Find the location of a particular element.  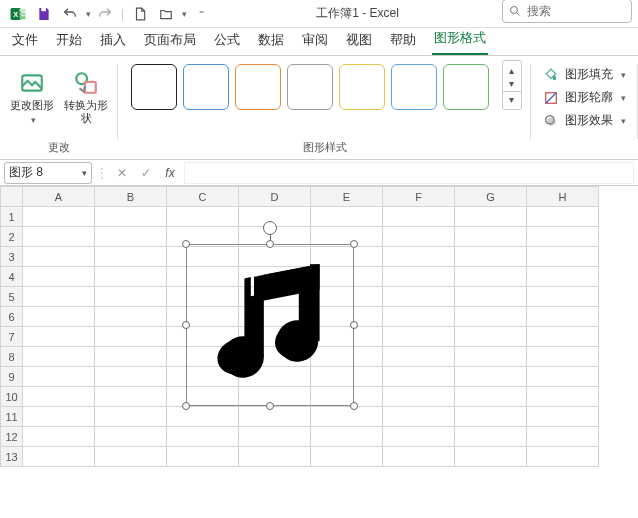

row-header: 8 is located at coordinates (12, 357).